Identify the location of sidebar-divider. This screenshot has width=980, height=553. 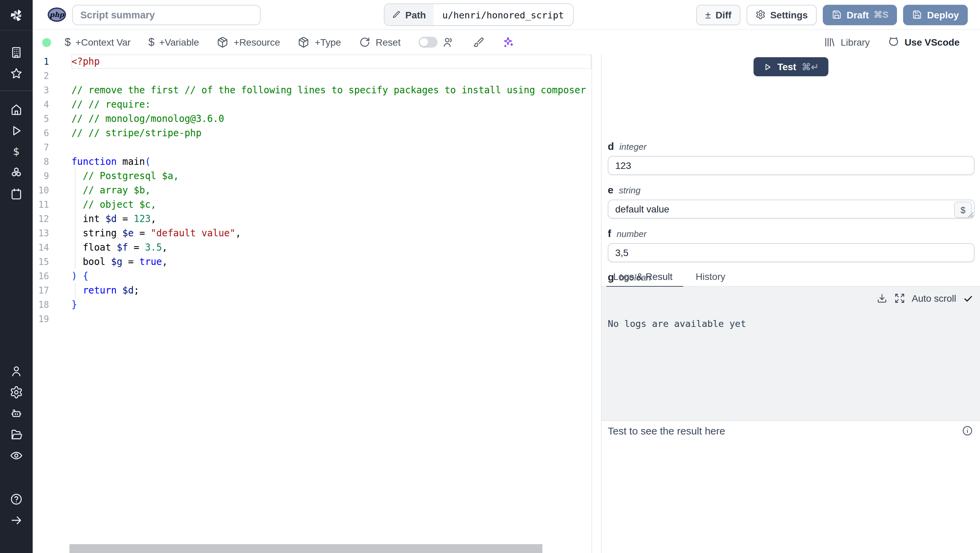
(16, 91).